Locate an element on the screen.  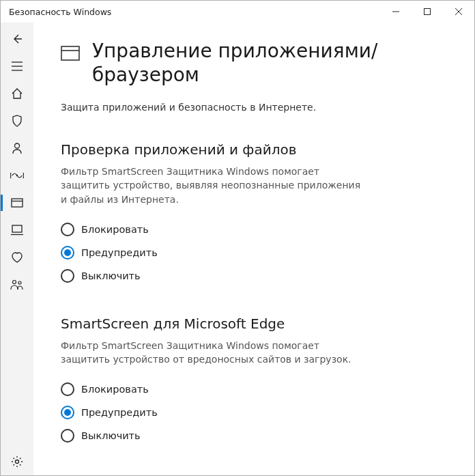
nav-device-security is located at coordinates (17, 230).